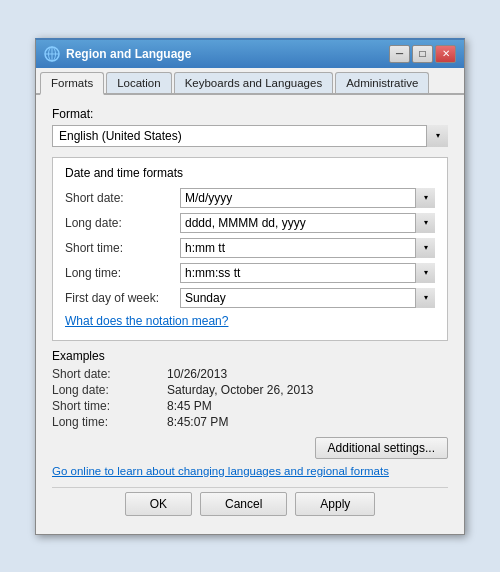  What do you see at coordinates (110, 374) in the screenshot?
I see `example-short-date-label: Short date:` at bounding box center [110, 374].